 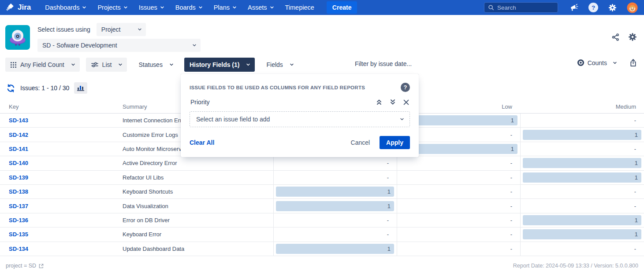 What do you see at coordinates (322, 249) in the screenshot?
I see `table-row: SD-134 Update Dashboard Data 1 - -` at bounding box center [322, 249].